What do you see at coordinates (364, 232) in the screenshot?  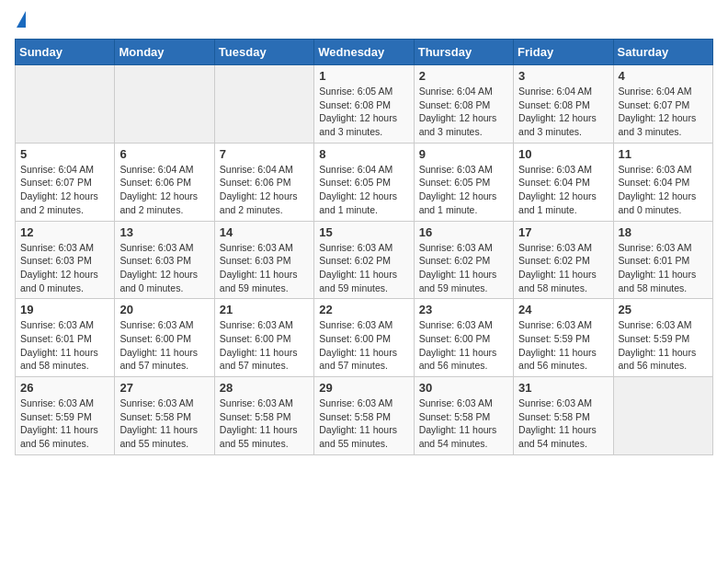 I see `day-number: 15` at bounding box center [364, 232].